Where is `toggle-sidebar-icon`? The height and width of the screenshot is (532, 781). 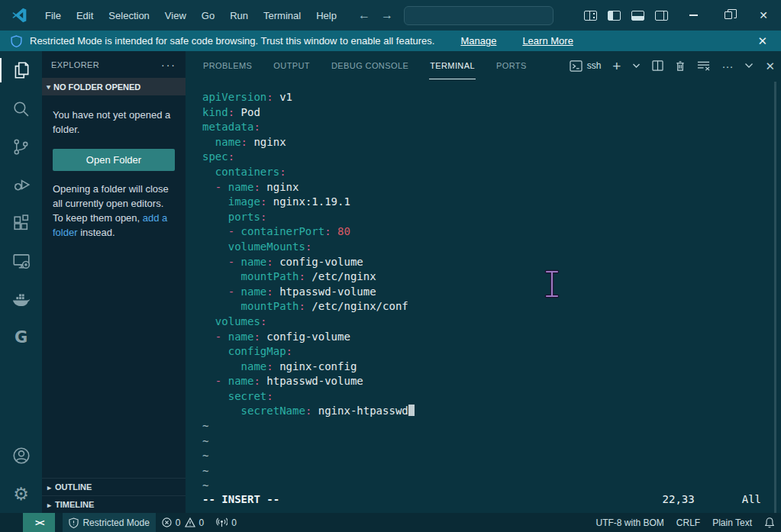
toggle-sidebar-icon is located at coordinates (614, 15).